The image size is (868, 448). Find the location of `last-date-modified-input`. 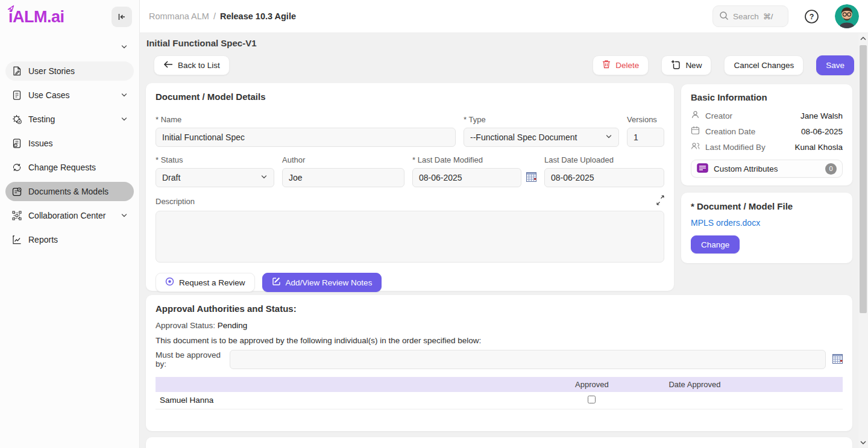

last-date-modified-input is located at coordinates (467, 178).